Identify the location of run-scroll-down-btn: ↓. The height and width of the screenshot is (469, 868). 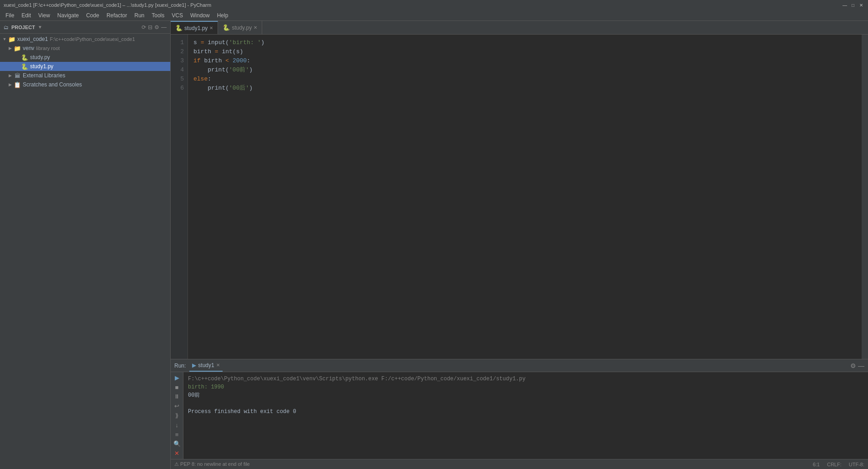
(177, 425).